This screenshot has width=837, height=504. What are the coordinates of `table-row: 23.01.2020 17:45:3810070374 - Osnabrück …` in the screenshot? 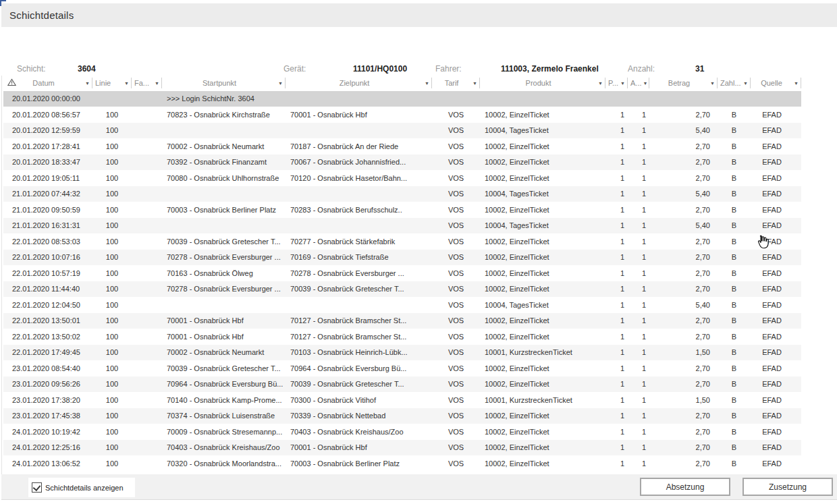 It's located at (402, 416).